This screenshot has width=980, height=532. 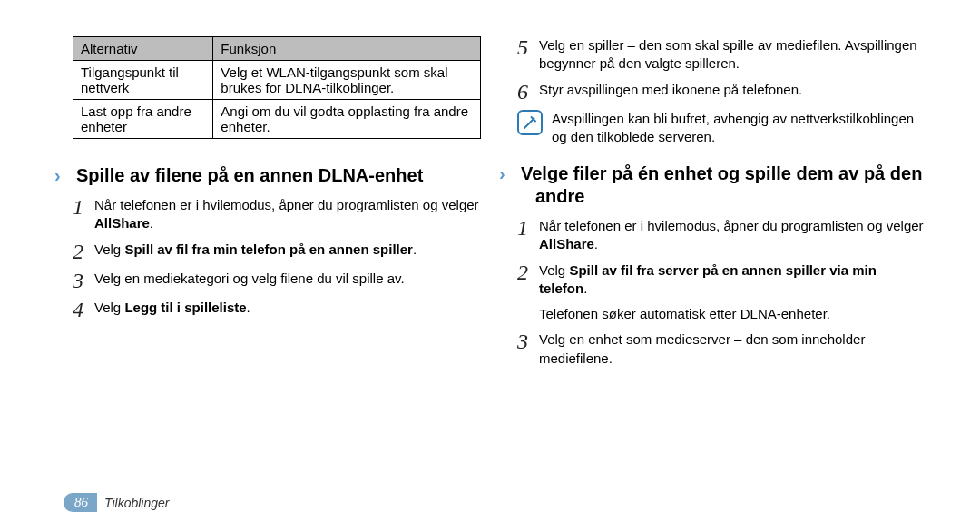 I want to click on page-number: 86, so click(x=80, y=503).